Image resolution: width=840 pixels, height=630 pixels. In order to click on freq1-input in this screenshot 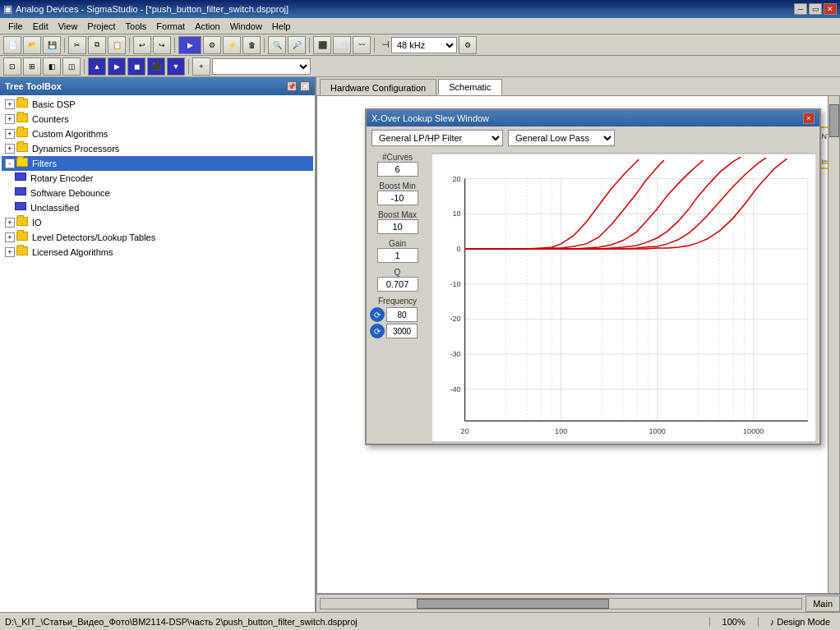, I will do `click(402, 315)`.